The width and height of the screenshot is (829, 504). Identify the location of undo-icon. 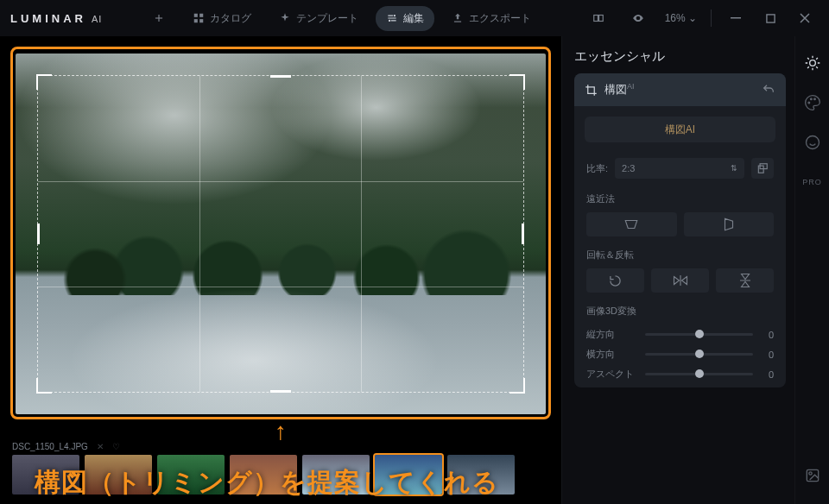
(769, 90).